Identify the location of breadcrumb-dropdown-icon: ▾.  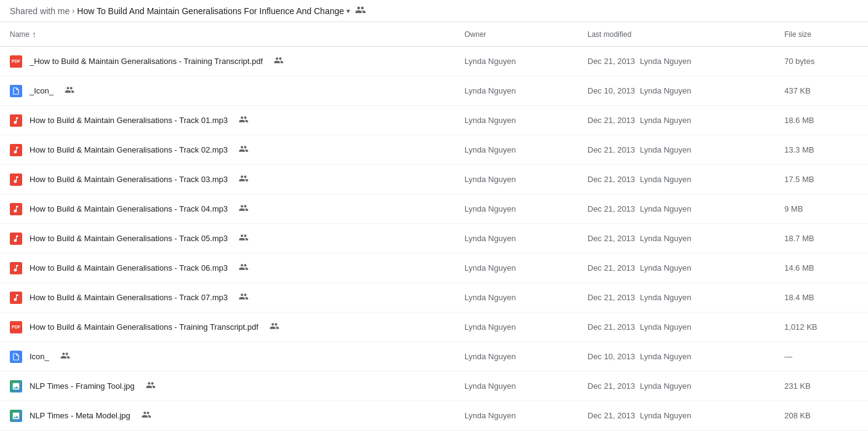
(348, 11).